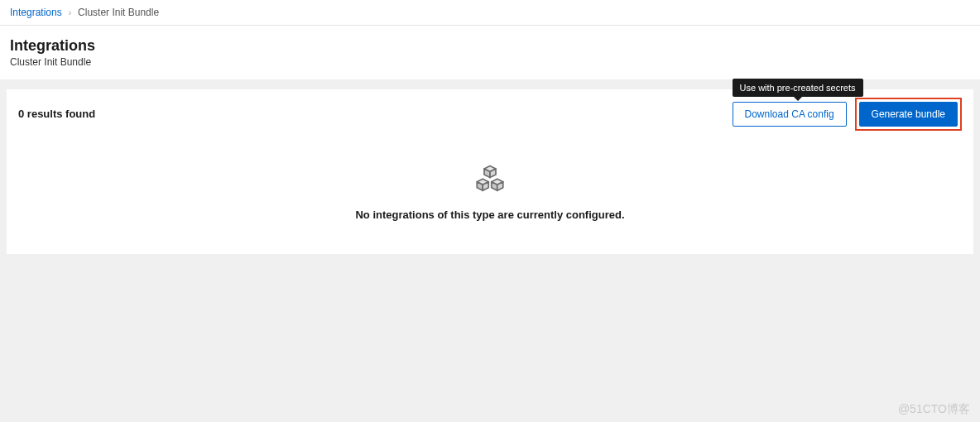  What do you see at coordinates (790, 114) in the screenshot?
I see `download-ca-config-button: Download CA config` at bounding box center [790, 114].